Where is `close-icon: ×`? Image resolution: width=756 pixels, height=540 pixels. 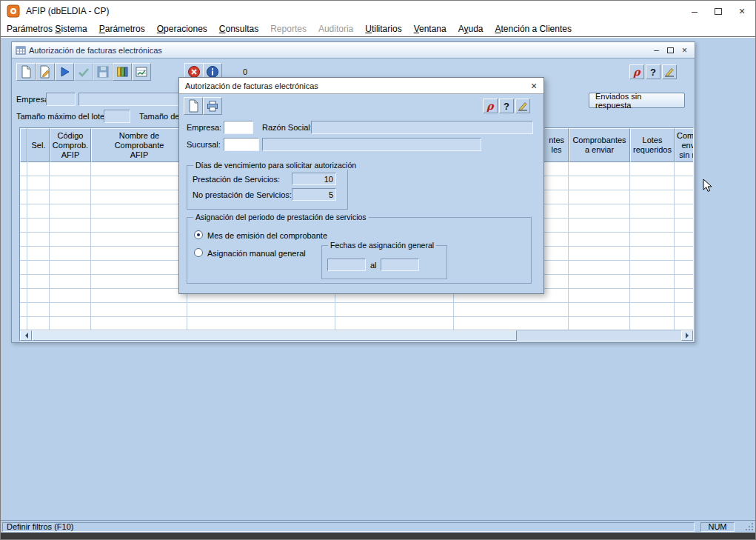
close-icon: × is located at coordinates (742, 11).